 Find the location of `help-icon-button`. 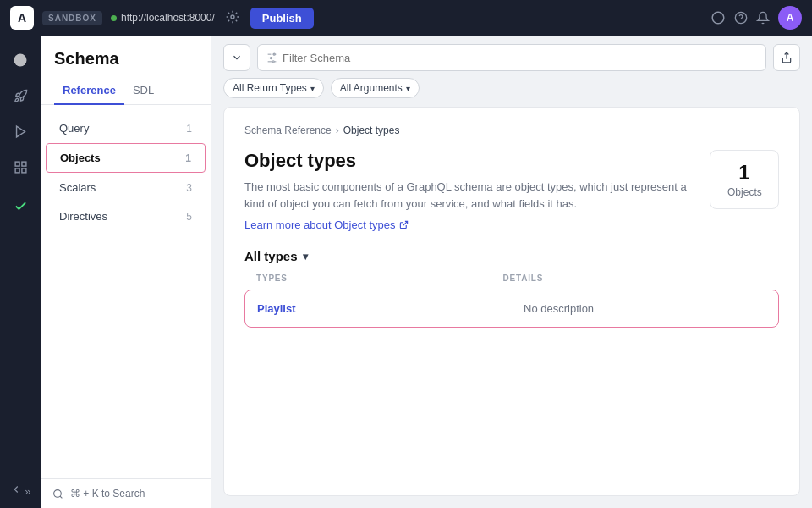

help-icon-button is located at coordinates (741, 18).